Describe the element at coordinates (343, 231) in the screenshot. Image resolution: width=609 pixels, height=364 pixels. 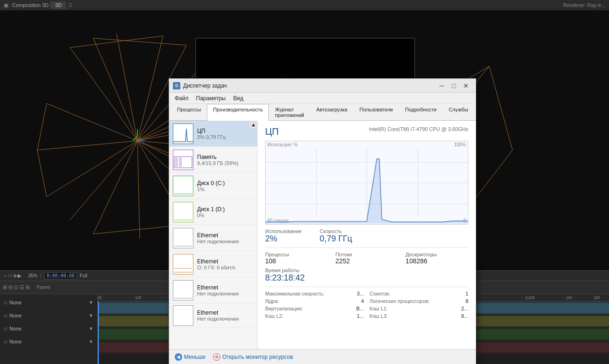
I see `tm-speed-label: Скорость` at that location.